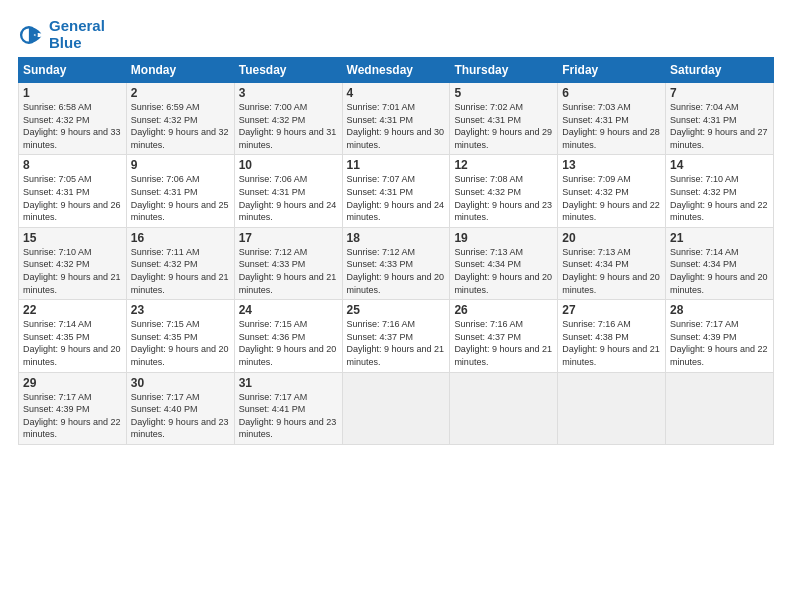  Describe the element at coordinates (396, 119) in the screenshot. I see `calendar-cell: 4 Sunrise: 7:01 AMSunset: 4:31 PMDayligh…` at that location.